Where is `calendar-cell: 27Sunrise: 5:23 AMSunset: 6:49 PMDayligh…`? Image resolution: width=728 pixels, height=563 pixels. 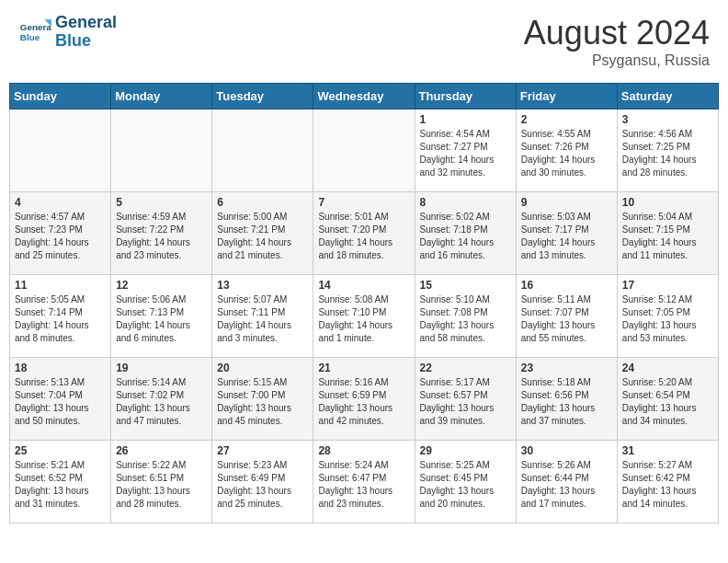
calendar-cell: 27Sunrise: 5:23 AMSunset: 6:49 PMDayligh… is located at coordinates (263, 482).